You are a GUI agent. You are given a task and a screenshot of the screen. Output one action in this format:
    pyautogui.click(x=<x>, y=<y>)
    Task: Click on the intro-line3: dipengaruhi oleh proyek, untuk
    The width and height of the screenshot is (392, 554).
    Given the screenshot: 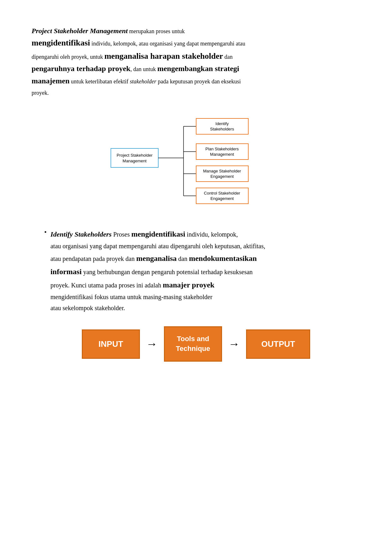 What is the action you would take?
    pyautogui.click(x=68, y=57)
    